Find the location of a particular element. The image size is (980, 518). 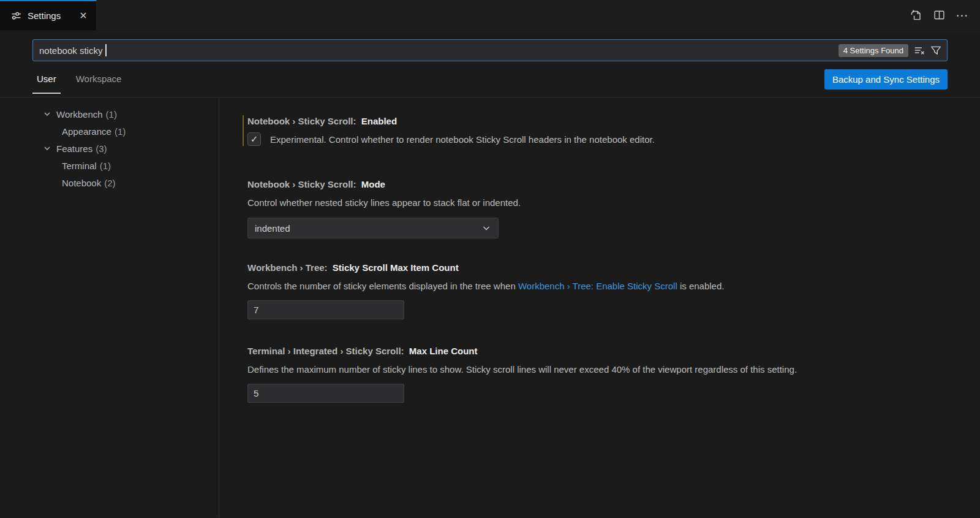

backup-sync-settings-button: Backup and Sync Settings is located at coordinates (886, 80).